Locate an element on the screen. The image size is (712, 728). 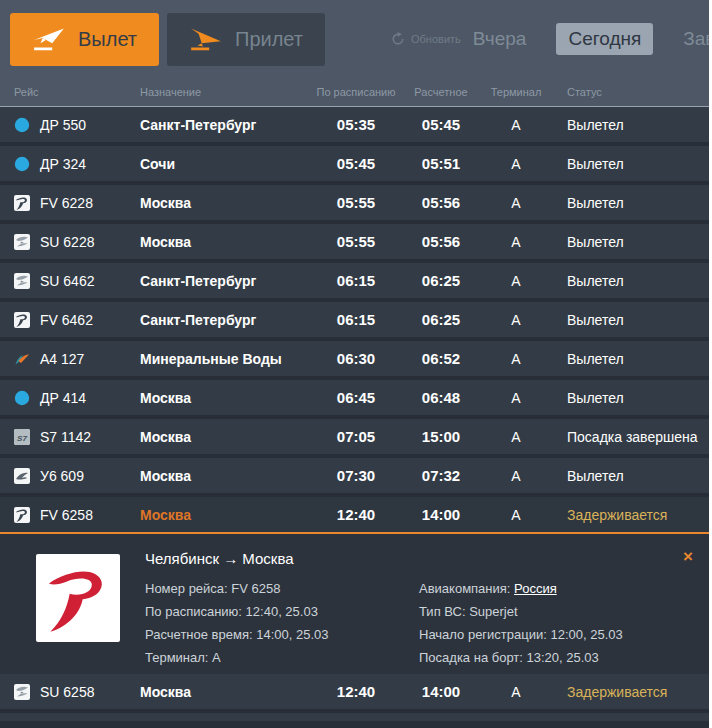
flight-number: FV 6258 is located at coordinates (66, 515).